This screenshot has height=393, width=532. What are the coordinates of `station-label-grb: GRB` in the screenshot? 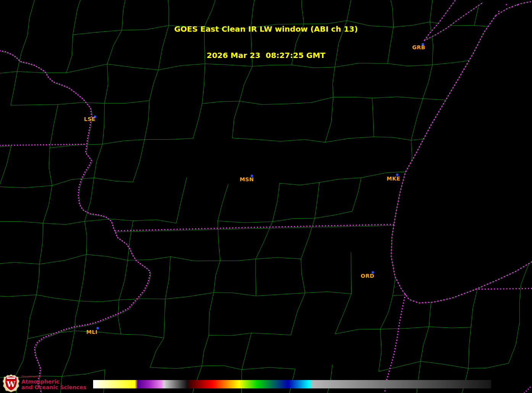 It's located at (419, 47).